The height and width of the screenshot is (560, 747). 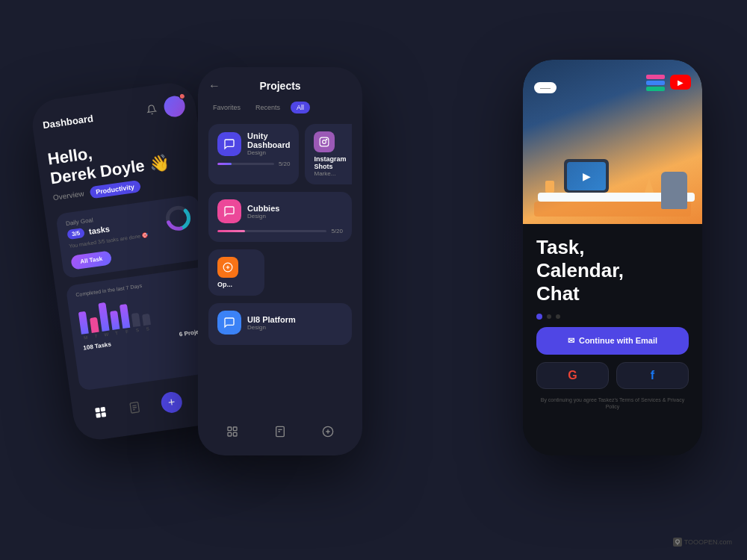 What do you see at coordinates (333, 173) in the screenshot?
I see `instagram-category: Marke...` at bounding box center [333, 173].